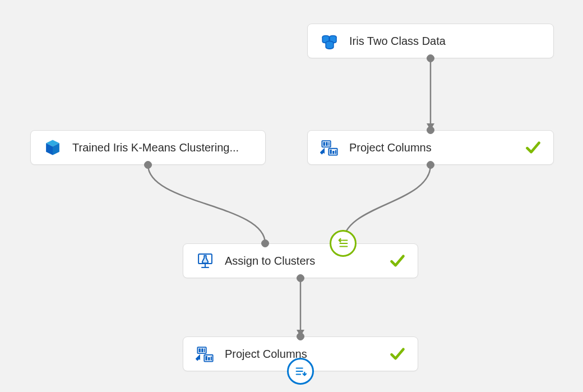  I want to click on node-label: Iris Two Class Data, so click(445, 41).